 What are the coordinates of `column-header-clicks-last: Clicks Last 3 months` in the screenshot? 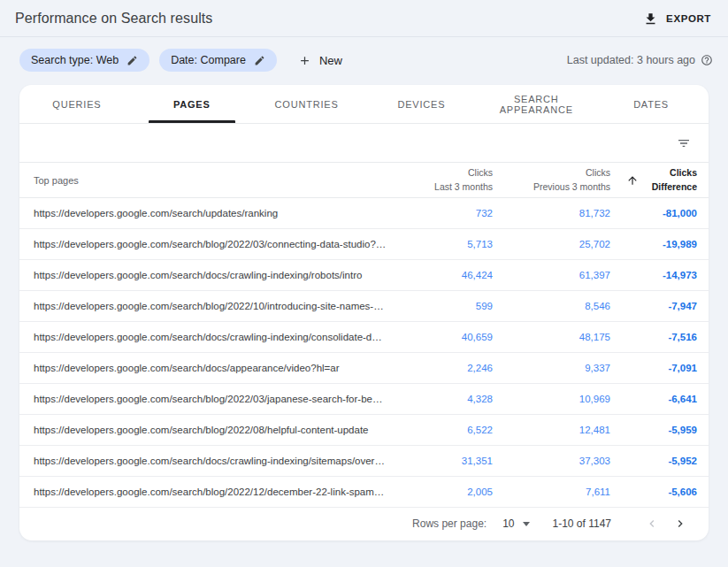 It's located at (440, 180).